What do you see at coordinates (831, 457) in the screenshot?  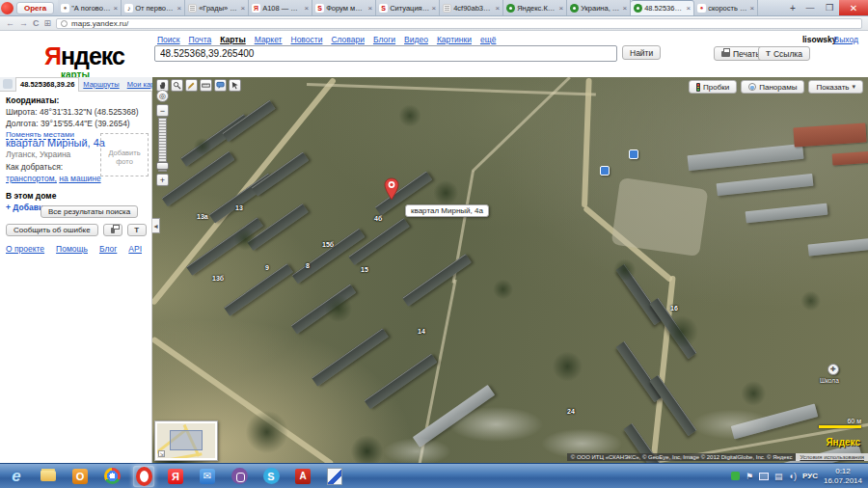 I see `terms-link: Условия использования` at bounding box center [831, 457].